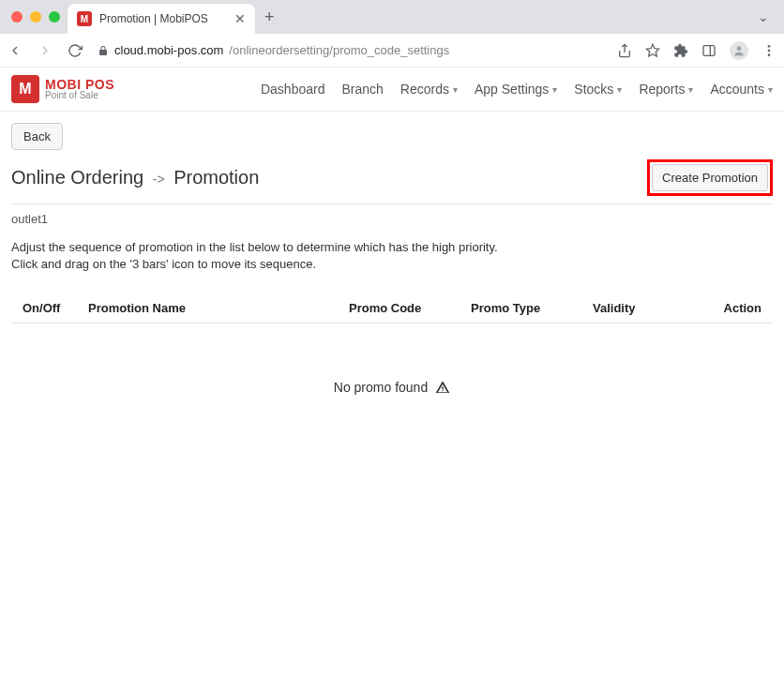 Image resolution: width=784 pixels, height=692 pixels. What do you see at coordinates (392, 90) in the screenshot?
I see `app-header: M MOBI POS Point of Sale Dashboard Branc…` at bounding box center [392, 90].